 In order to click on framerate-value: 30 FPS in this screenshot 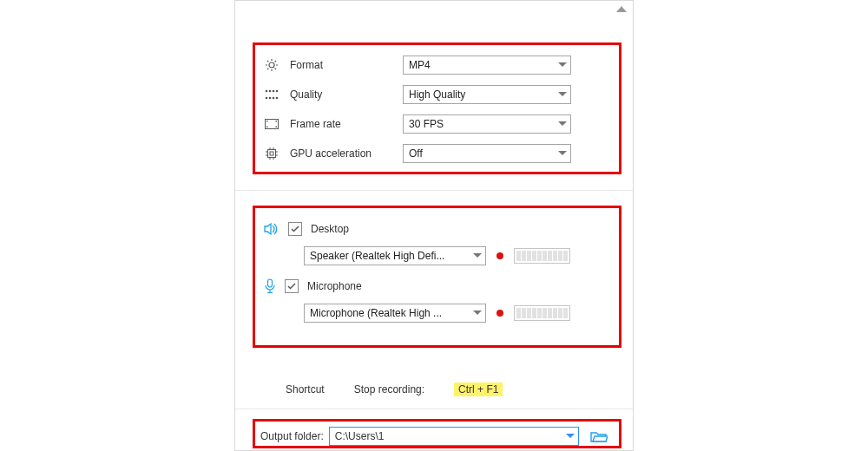, I will do `click(426, 124)`.